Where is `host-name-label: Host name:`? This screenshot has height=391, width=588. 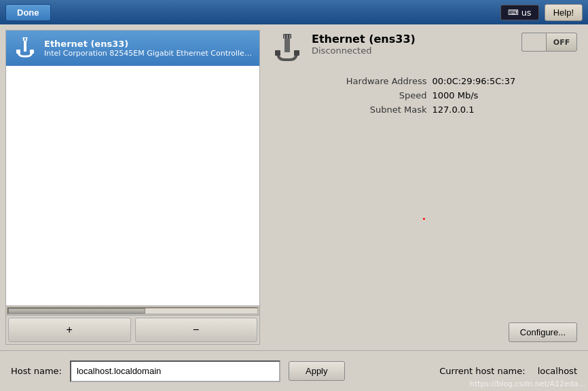 host-name-label: Host name: is located at coordinates (37, 371).